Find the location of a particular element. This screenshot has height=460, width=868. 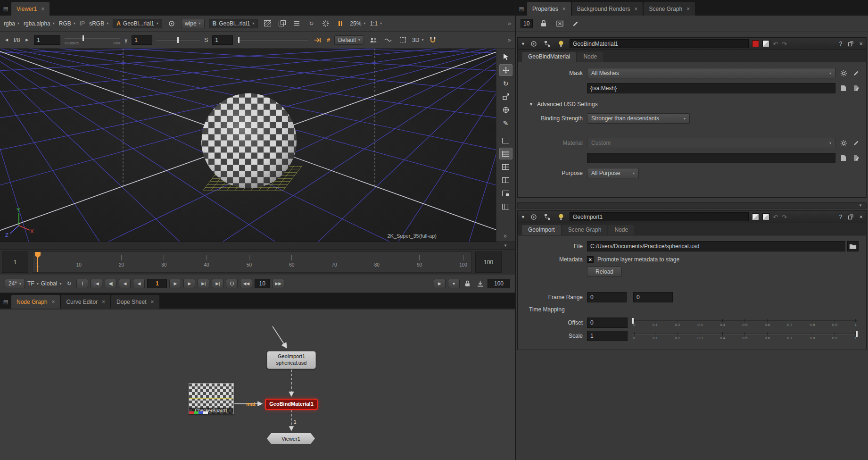

more-tools-icon: » is located at coordinates (505, 236).